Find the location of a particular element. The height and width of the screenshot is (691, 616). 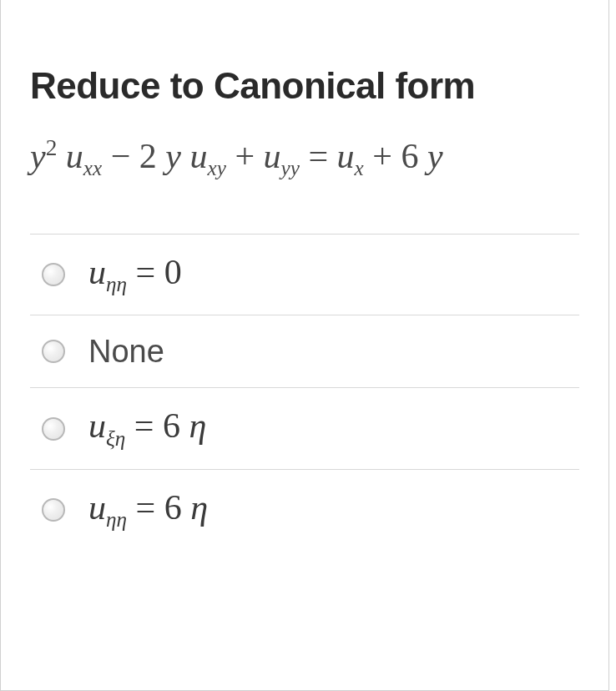

option-label-2: None is located at coordinates (127, 351).